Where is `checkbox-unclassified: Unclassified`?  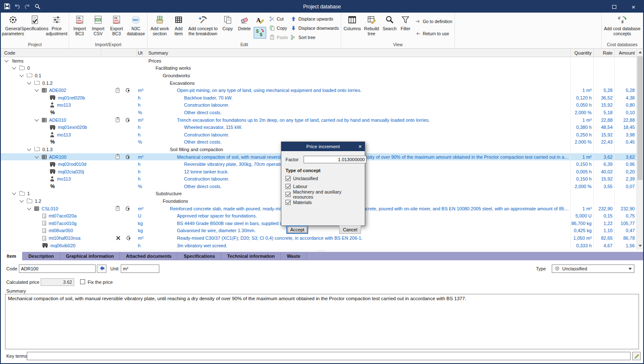 checkbox-unclassified: Unclassified is located at coordinates (323, 178).